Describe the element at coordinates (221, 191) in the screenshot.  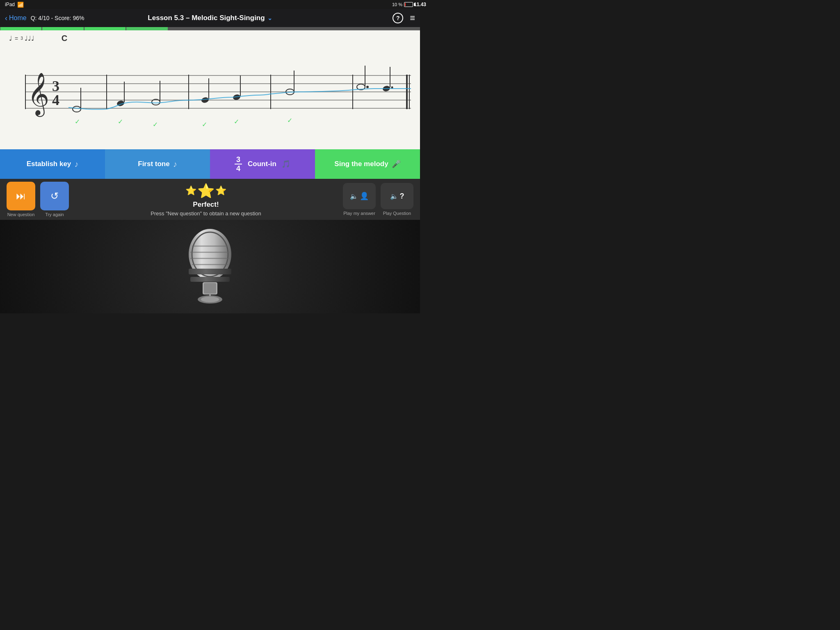
I see `star-right: ⭐` at that location.